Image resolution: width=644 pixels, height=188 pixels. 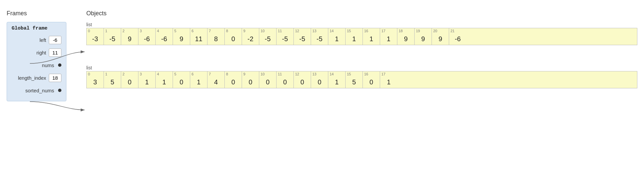 What do you see at coordinates (268, 37) in the screenshot?
I see `list-cell: 10-5` at bounding box center [268, 37].